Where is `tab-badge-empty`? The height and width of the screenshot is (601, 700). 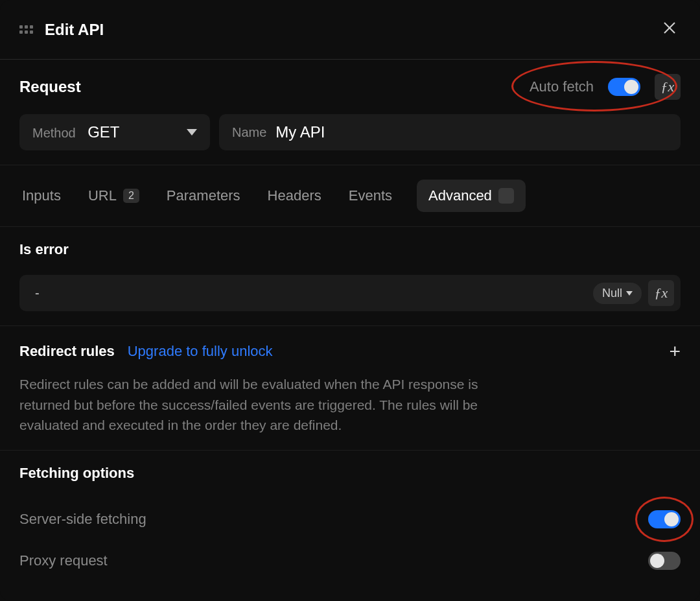
tab-badge-empty is located at coordinates (506, 196).